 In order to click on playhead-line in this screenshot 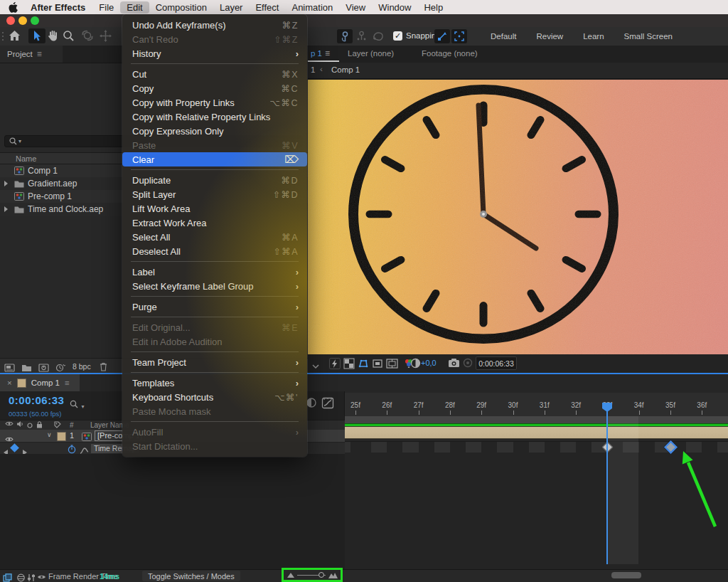, I will do `click(607, 488)`.